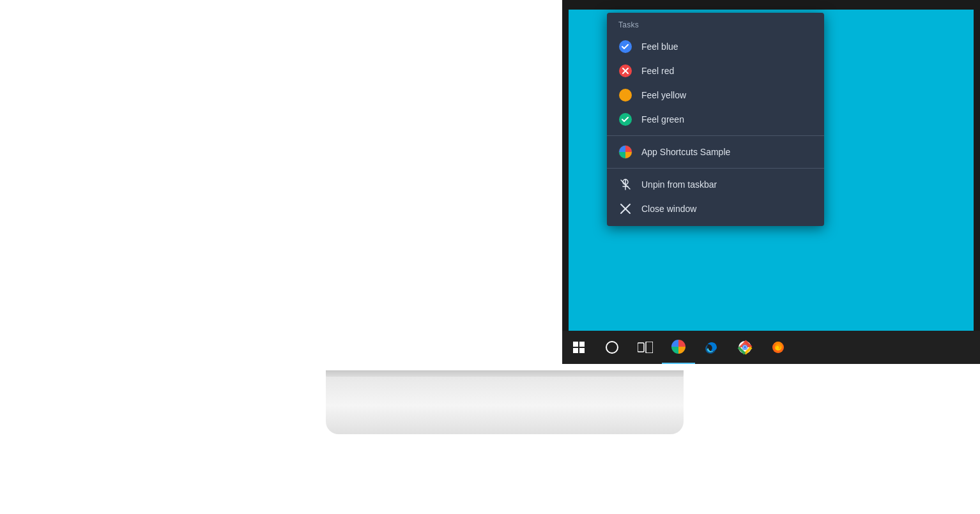  Describe the element at coordinates (716, 47) in the screenshot. I see `menu-item-feel-blue: Feel blue` at that location.